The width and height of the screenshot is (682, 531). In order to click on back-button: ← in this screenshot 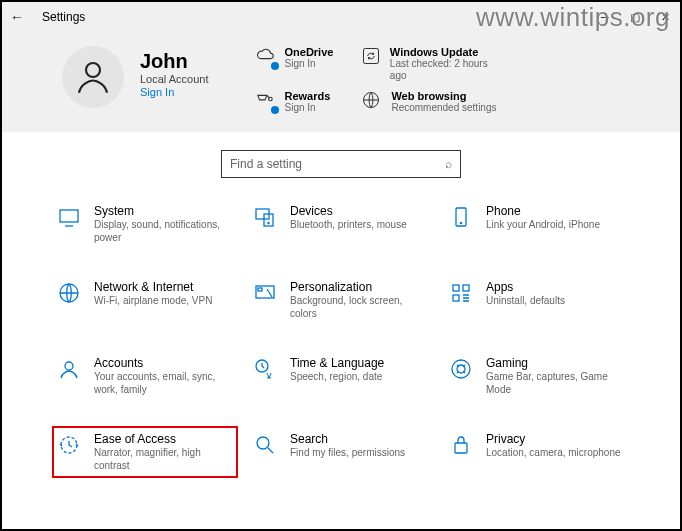, I will do `click(17, 17)`.